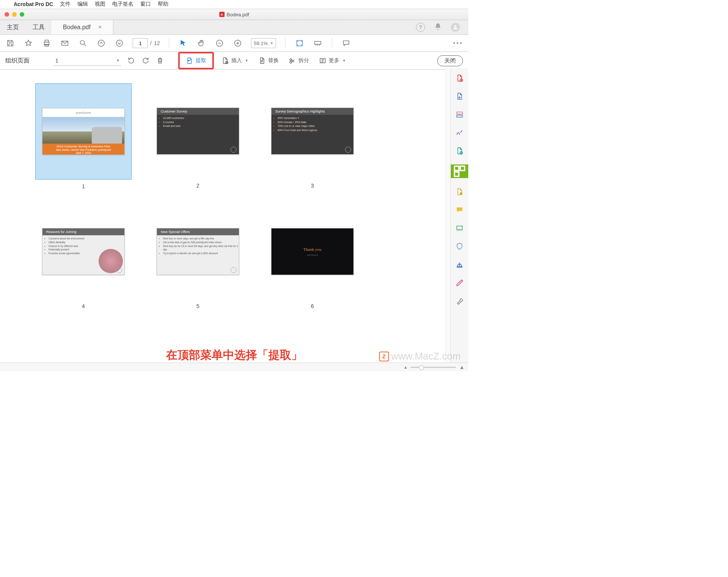  I want to click on menu-help: 帮助, so click(163, 4).